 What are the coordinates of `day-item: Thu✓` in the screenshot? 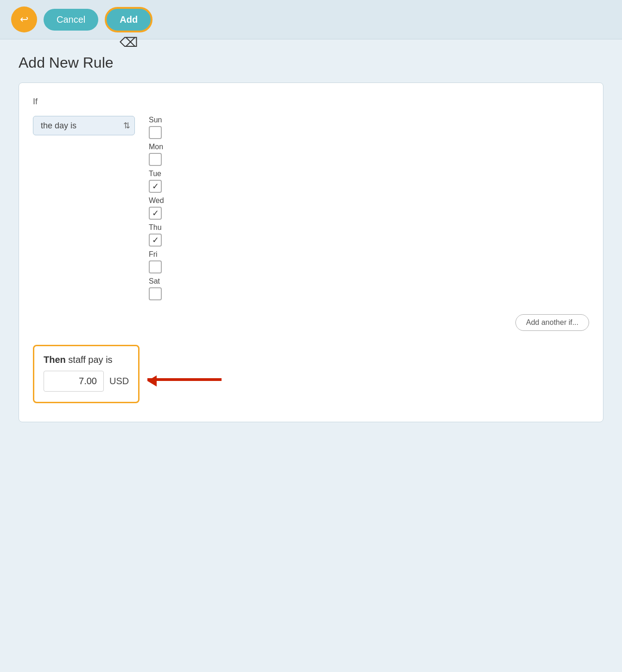 It's located at (157, 235).